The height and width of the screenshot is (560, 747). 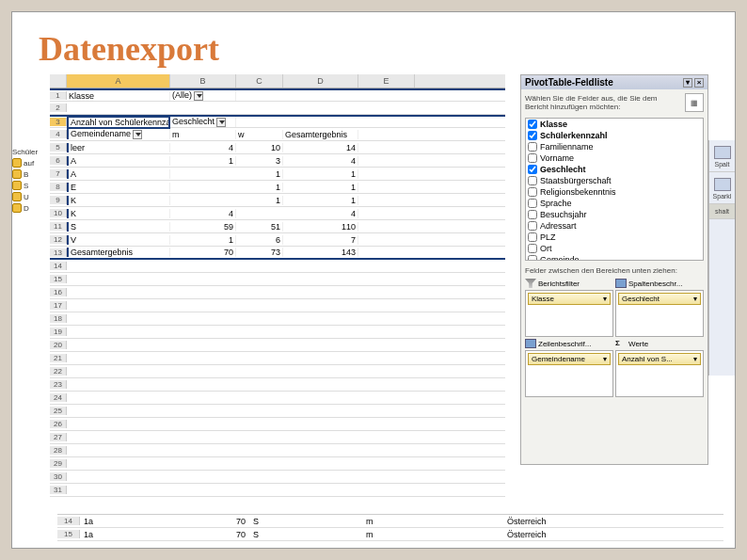 What do you see at coordinates (278, 148) in the screenshot?
I see `table-row: 5leer41014` at bounding box center [278, 148].